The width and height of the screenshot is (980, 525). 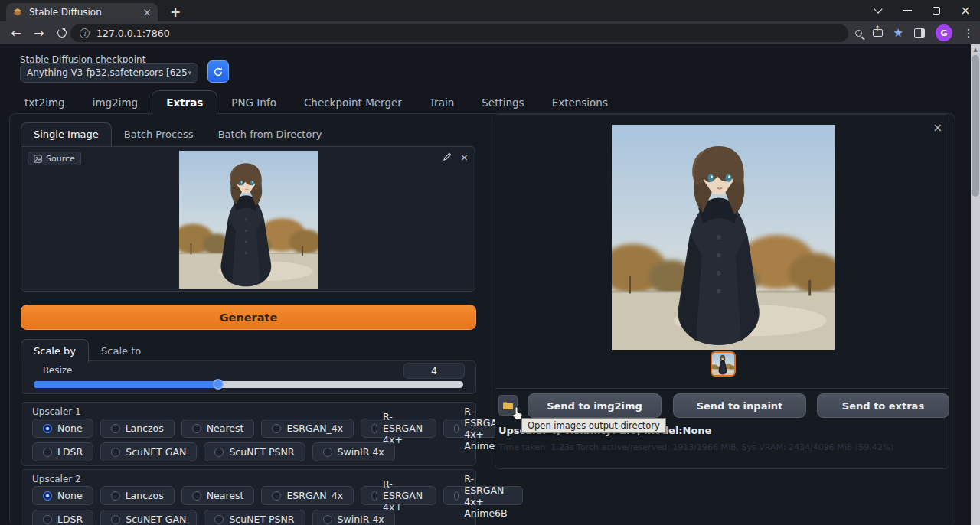 I want to click on resize-number-input: 4, so click(x=434, y=370).